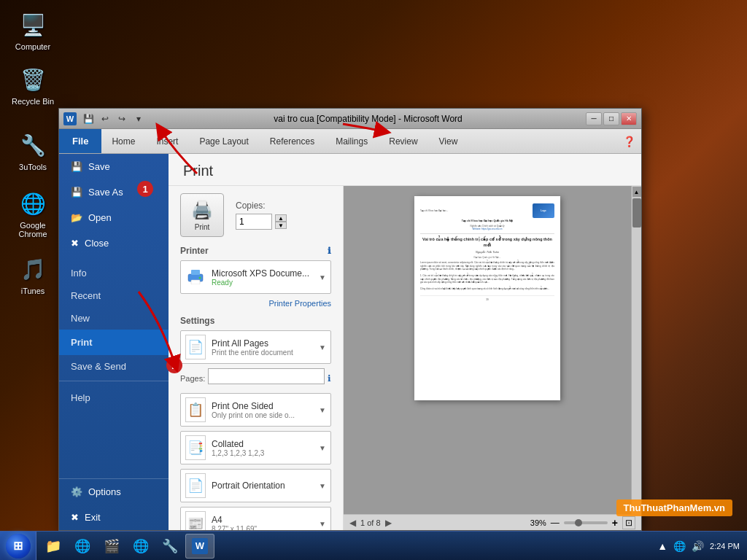 The width and height of the screenshot is (747, 560). What do you see at coordinates (350, 119) in the screenshot?
I see `title-bar: W 💾 ↩ ↪ ▾ vai tro cua [Compatibility Mod…` at bounding box center [350, 119].